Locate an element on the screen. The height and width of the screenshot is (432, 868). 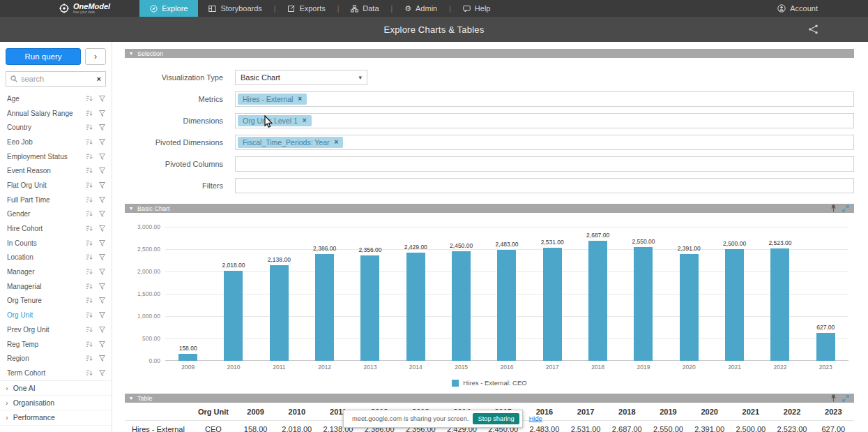
table-section-bar: ▾ Table is located at coordinates (489, 398).